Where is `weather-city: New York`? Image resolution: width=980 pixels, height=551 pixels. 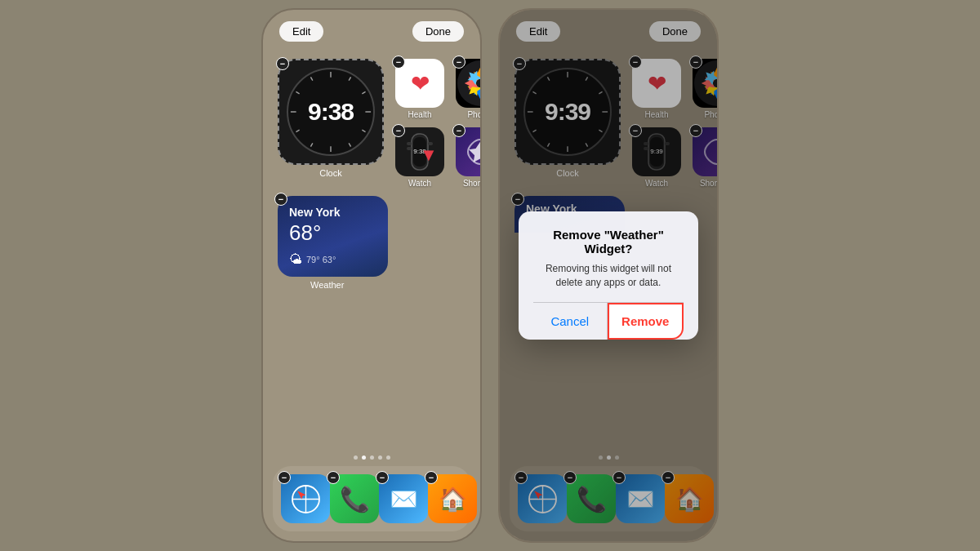 weather-city: New York is located at coordinates (333, 212).